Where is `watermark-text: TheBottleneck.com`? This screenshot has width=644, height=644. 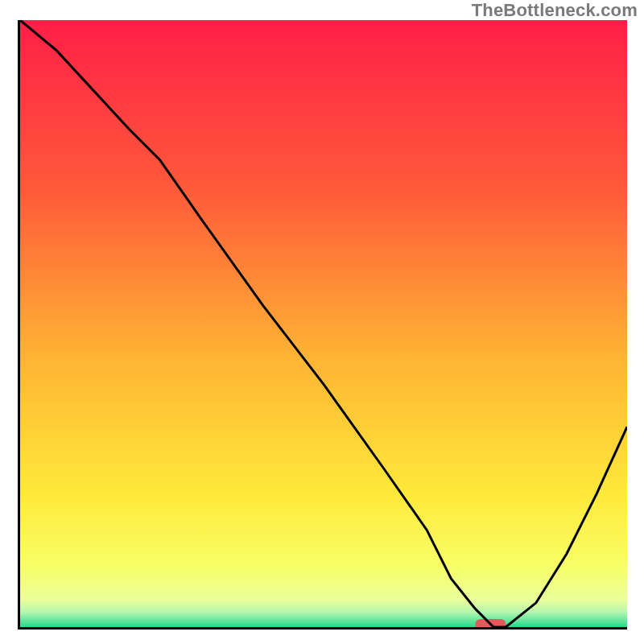 watermark-text: TheBottleneck.com is located at coordinates (555, 10).